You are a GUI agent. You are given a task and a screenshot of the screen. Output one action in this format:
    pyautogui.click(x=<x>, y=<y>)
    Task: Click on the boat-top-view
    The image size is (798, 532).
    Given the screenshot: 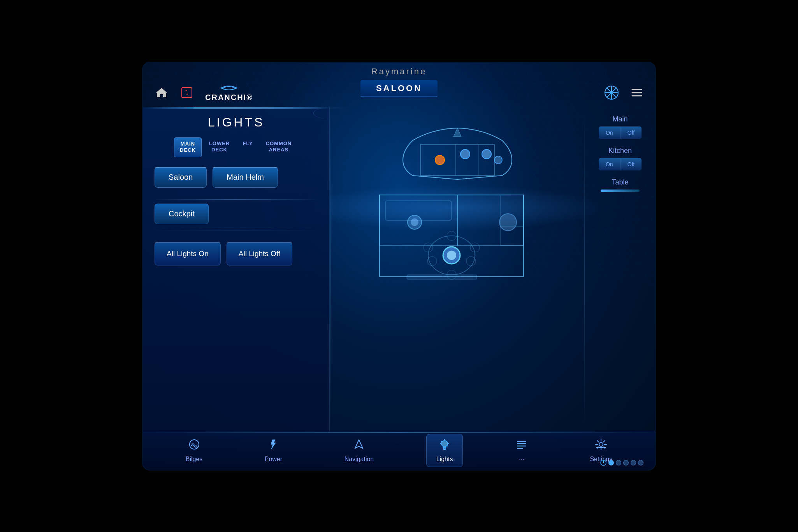 What is the action you would take?
    pyautogui.click(x=457, y=155)
    